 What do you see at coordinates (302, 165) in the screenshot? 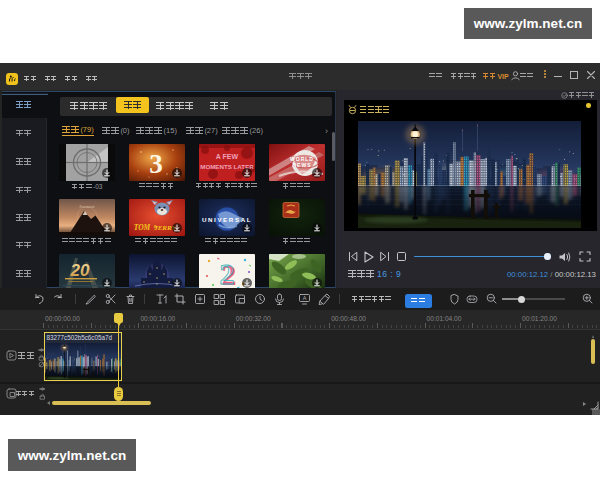
I see `svg-text: NEWS` at bounding box center [302, 165].